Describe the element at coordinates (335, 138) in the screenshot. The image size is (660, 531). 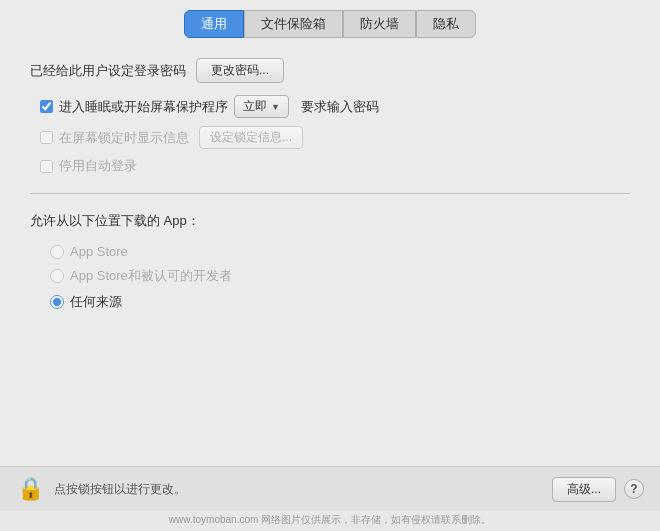
I see `lock-screen-checkbox-row: 在屏幕锁定时显示信息 设定锁定信息...` at that location.